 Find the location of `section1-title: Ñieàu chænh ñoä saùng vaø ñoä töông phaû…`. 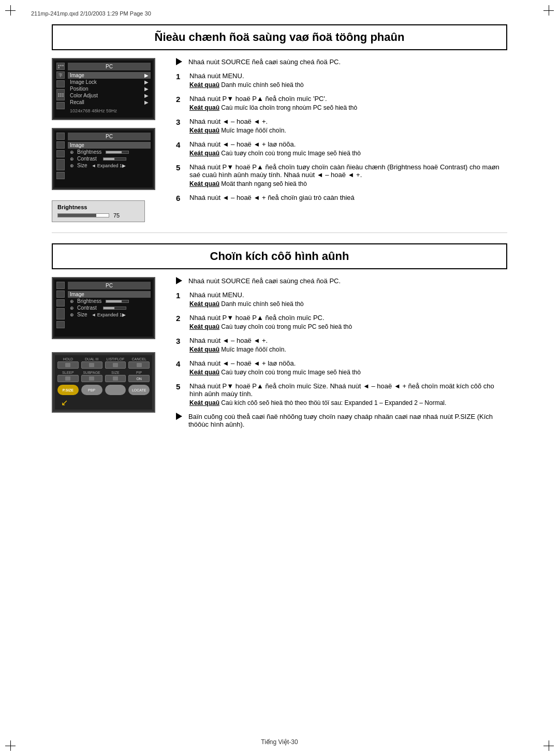

section1-title: Ñieàu chænh ñoä saùng vaø ñoä töông phaû… is located at coordinates (280, 37).